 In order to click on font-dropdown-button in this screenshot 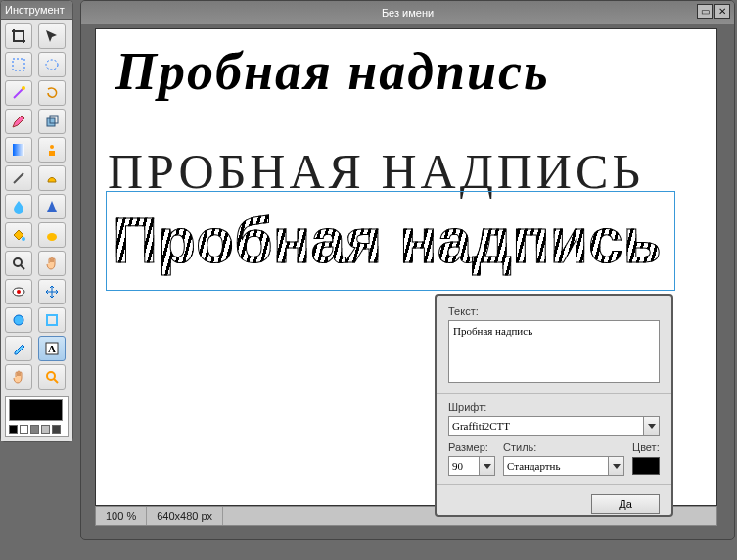, I will do `click(652, 426)`.